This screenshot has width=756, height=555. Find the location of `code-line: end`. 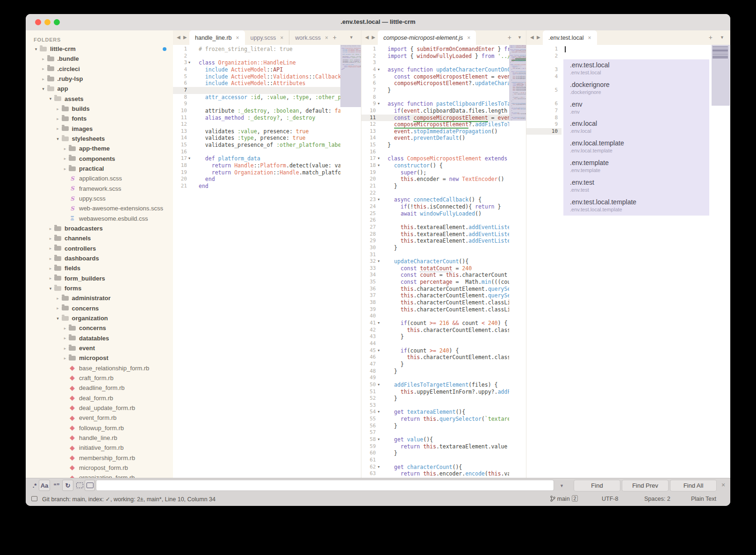

code-line: end is located at coordinates (207, 180).